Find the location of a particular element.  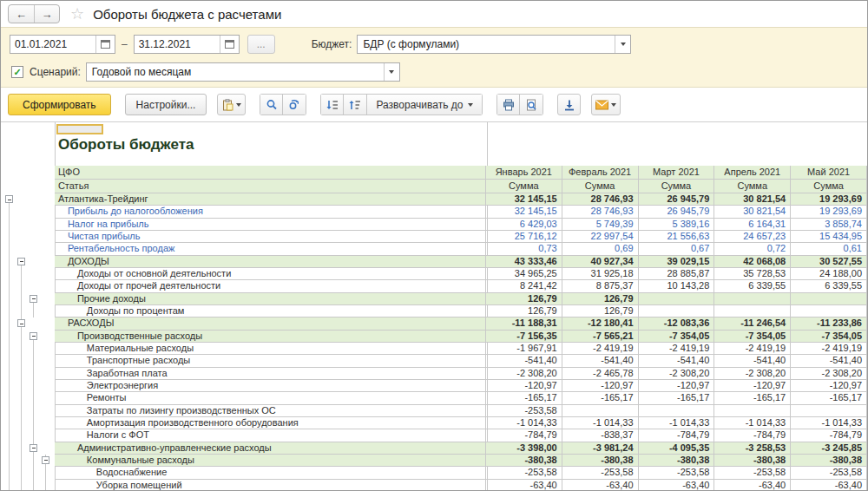

cell-value: 15 434,95 is located at coordinates (829, 237).